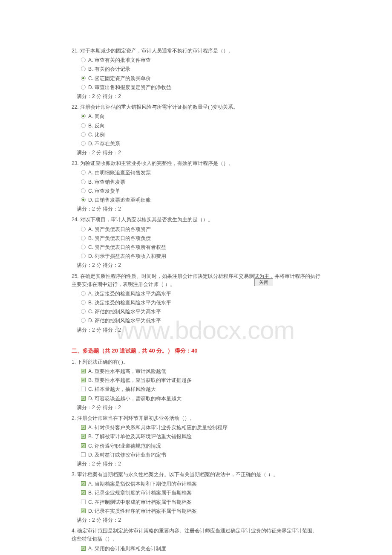  I want to click on option-list: A. 采用的会计准则和相关会计制度B. 特定行业的报告要求C. 以及被审计单位组…, so click(196, 550).